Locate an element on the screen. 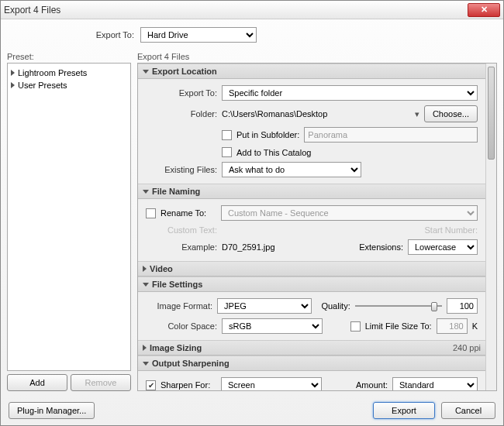 This screenshot has height=426, width=504. section-file-settings: File Settings is located at coordinates (312, 284).